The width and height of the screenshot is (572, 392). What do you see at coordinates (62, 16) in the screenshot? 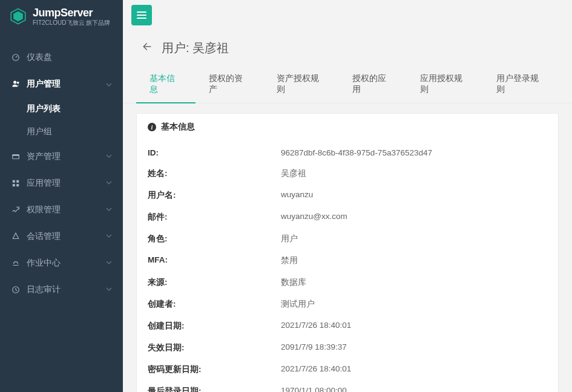
I see `brand-logo-area: JumpServer FIT2CLOUD飞致云 旗下品牌` at bounding box center [62, 16].